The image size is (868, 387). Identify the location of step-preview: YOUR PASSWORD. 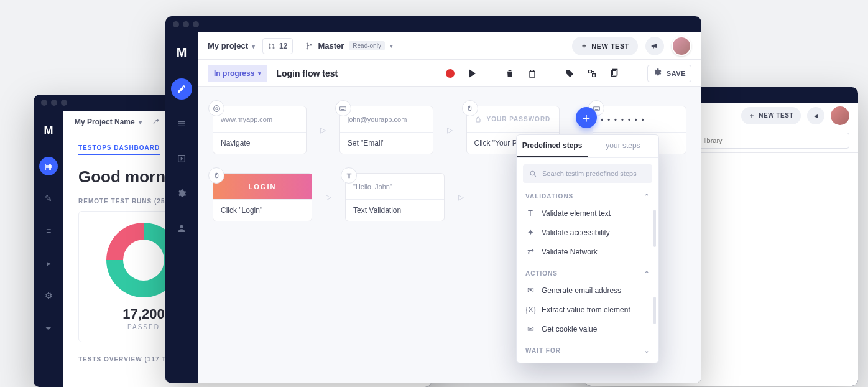
(514, 119).